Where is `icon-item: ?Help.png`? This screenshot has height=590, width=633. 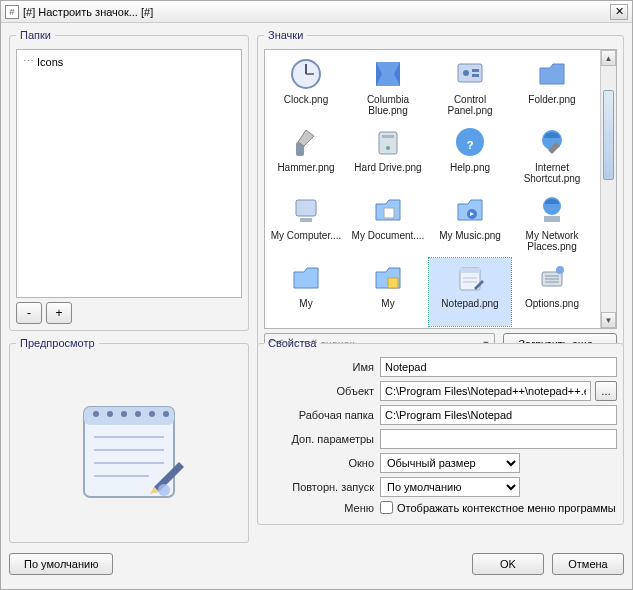
icon-item: ?Help.png is located at coordinates (470, 156).